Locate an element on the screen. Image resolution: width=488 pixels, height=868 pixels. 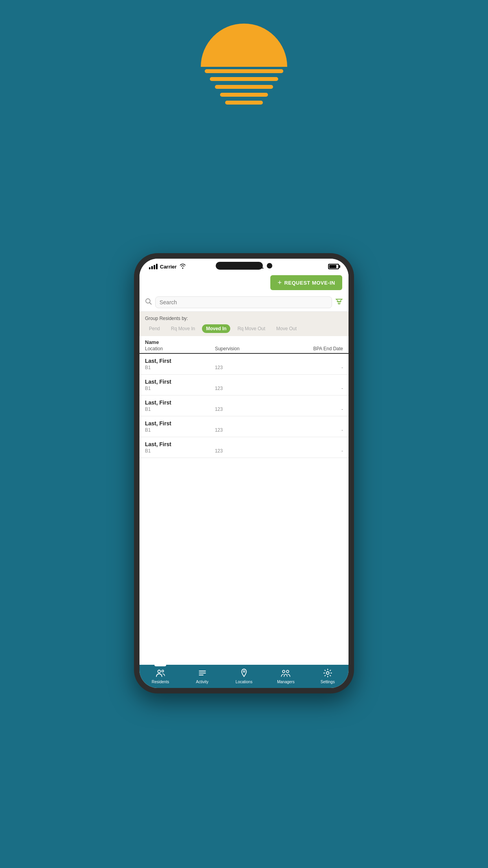
nav-managers-label: Managers is located at coordinates (286, 682).